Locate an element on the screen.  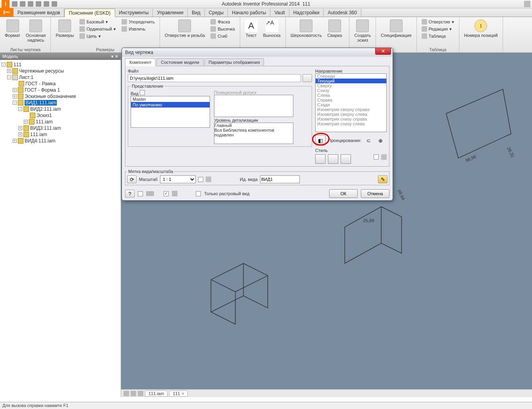
direction-item: Слева is located at coordinates (351, 95).